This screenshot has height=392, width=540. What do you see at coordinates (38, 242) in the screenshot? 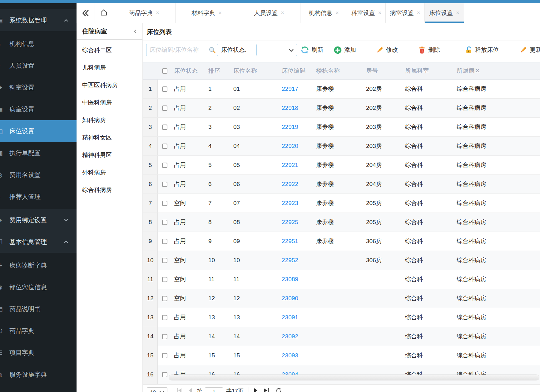
I see `sidebar-item-基本信息管理: ❐基本信息管理` at bounding box center [38, 242].